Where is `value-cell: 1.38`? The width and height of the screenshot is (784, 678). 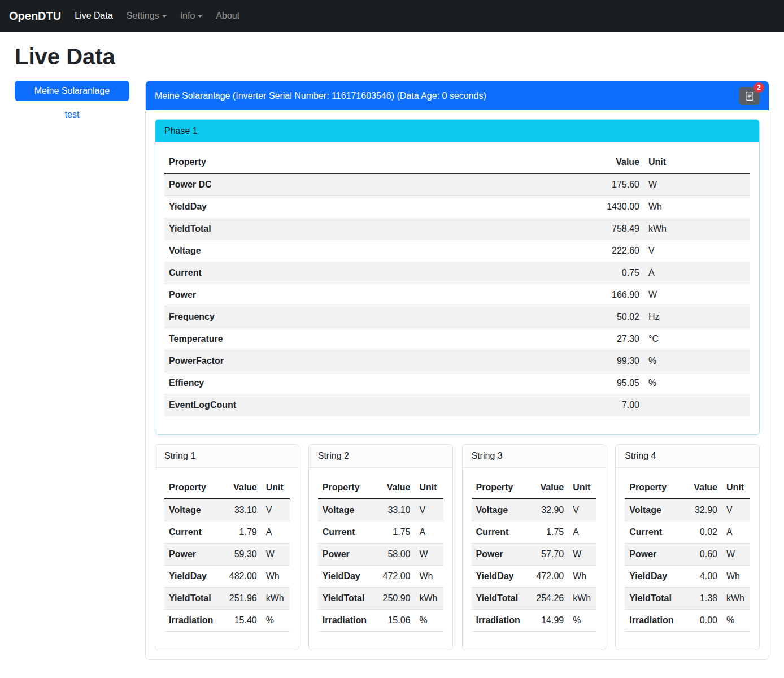
value-cell: 1.38 is located at coordinates (703, 599).